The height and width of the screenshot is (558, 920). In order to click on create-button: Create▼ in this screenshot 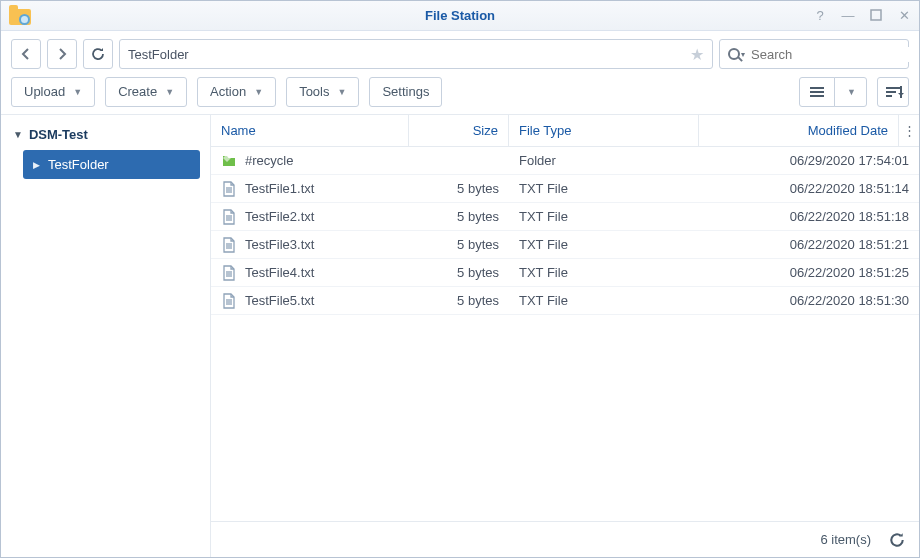, I will do `click(146, 92)`.